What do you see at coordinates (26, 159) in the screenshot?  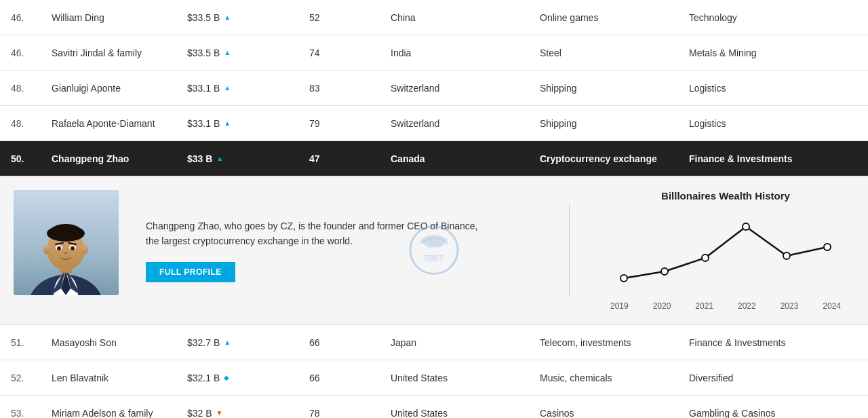 I see `rank-cell: 50.` at bounding box center [26, 159].